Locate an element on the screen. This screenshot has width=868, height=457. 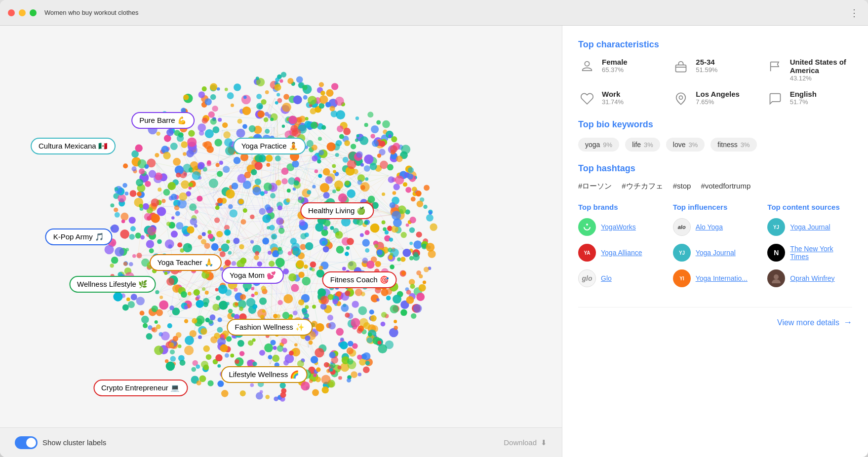
brand-name-yoga-alliance: Yoga Alliance is located at coordinates (622, 253).